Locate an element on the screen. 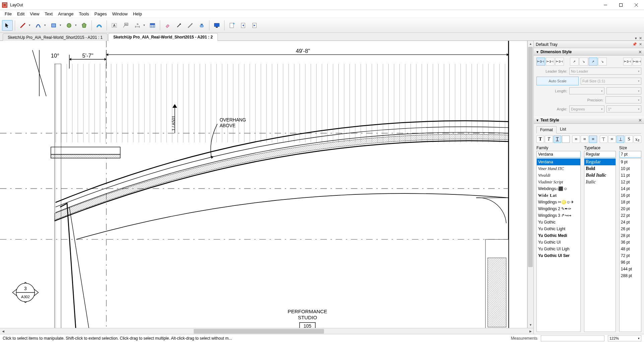 This screenshot has height=342, width=644. close-button is located at coordinates (636, 5).